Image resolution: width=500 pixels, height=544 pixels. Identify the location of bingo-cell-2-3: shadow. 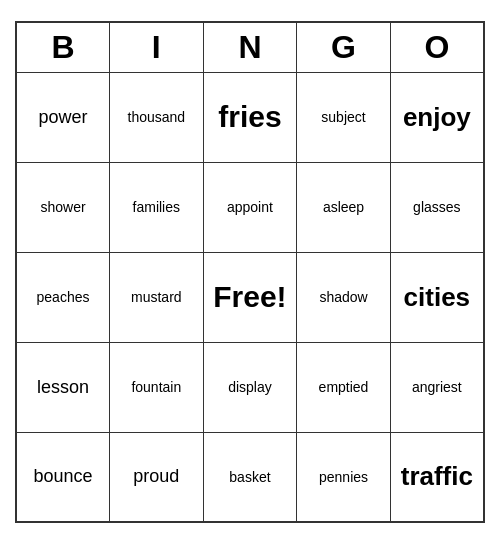
(344, 297).